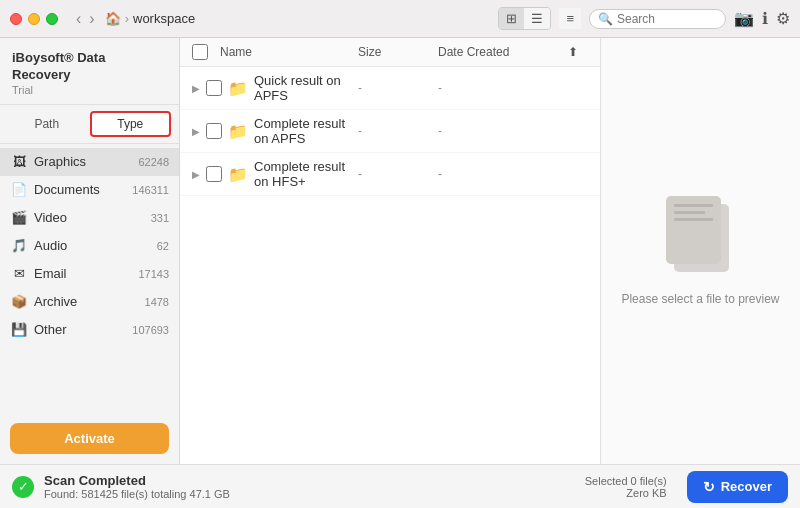 The width and height of the screenshot is (800, 508). What do you see at coordinates (306, 131) in the screenshot?
I see `row-name-1: Complete result on APFS` at bounding box center [306, 131].